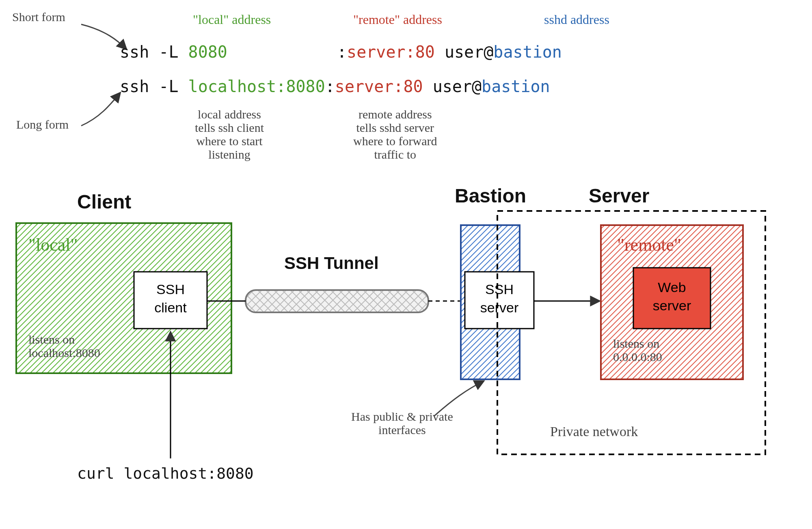 This screenshot has height=529, width=812. What do you see at coordinates (594, 432) in the screenshot?
I see `private-net-label: Private network` at bounding box center [594, 432].